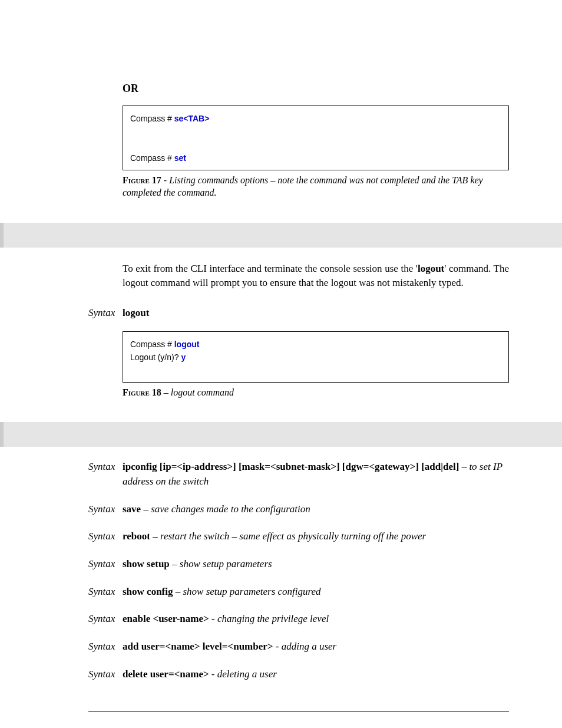 Image resolution: width=562 pixels, height=728 pixels. I want to click on syntax-content: ipconfig [ip=<ip-address>] [mask=<subnet…, so click(316, 474).